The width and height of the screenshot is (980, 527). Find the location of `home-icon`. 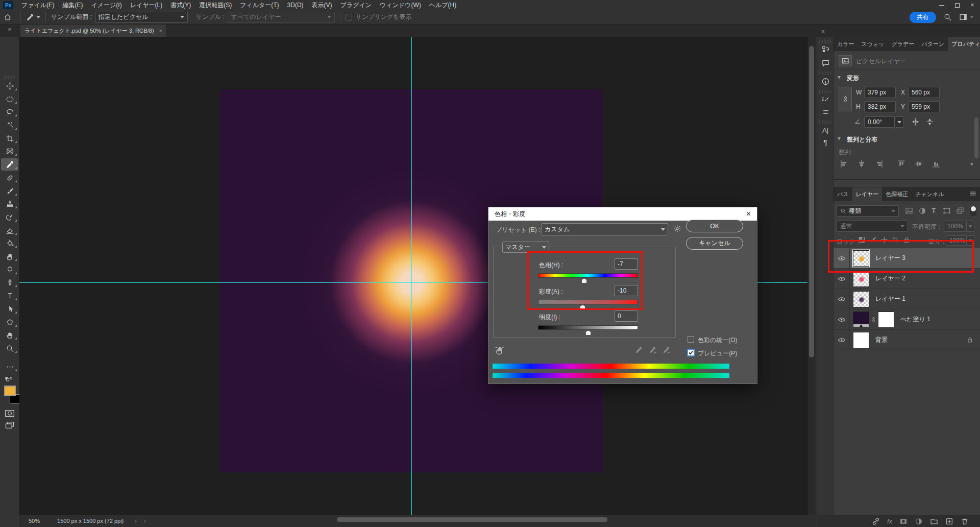

home-icon is located at coordinates (8, 17).